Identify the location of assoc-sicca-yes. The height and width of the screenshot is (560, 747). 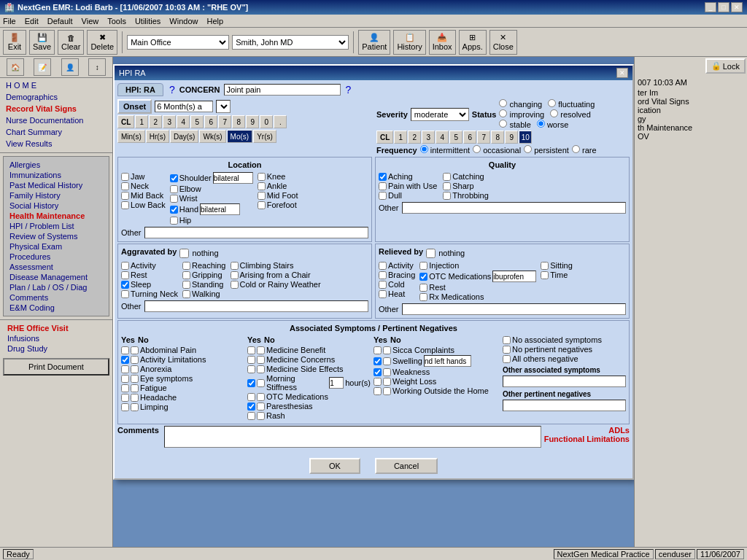
(378, 350).